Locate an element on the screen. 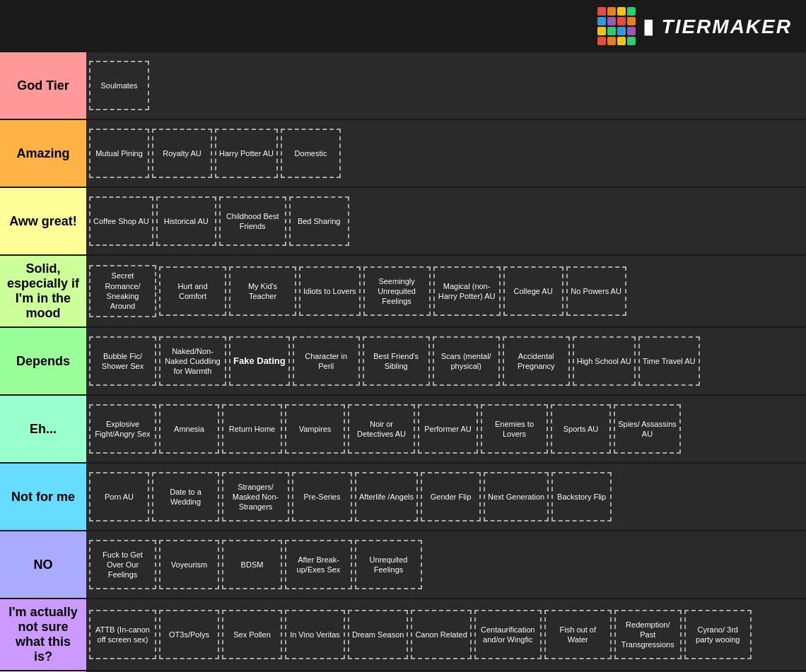 The image size is (806, 672). tier-item: Hurt and Comfort is located at coordinates (192, 291).